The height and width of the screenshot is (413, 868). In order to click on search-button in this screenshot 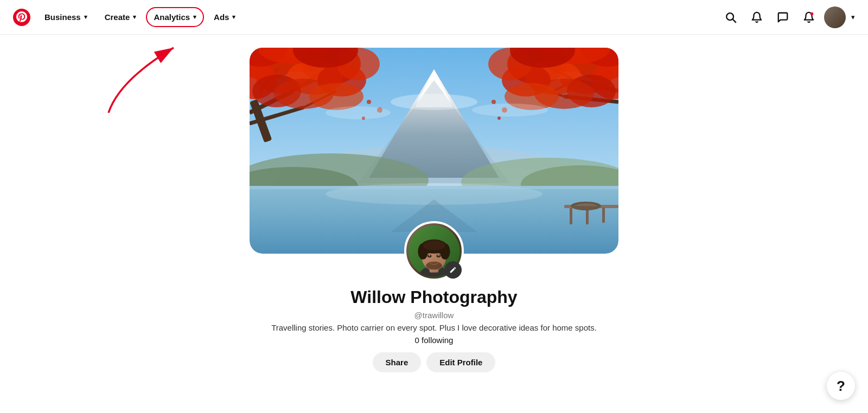, I will do `click(731, 17)`.